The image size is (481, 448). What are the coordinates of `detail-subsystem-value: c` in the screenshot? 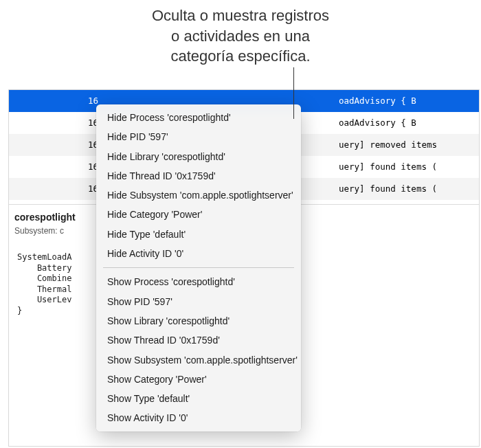 It's located at (62, 231).